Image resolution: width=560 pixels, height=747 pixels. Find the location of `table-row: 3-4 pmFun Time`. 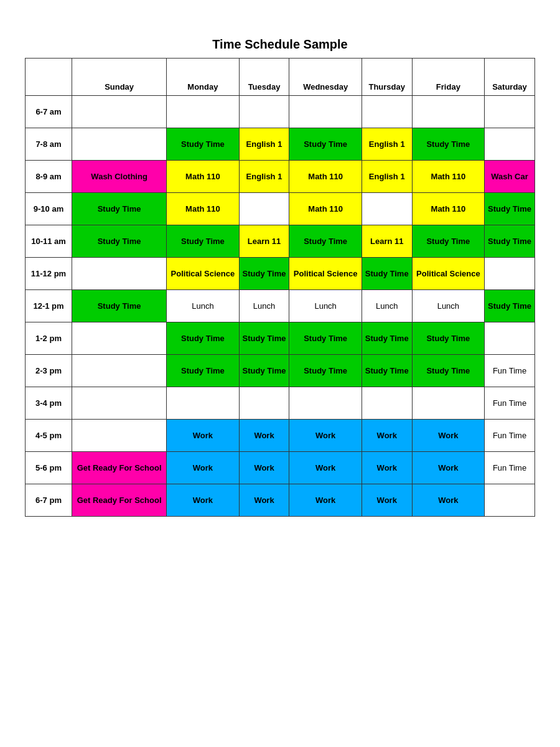

table-row: 3-4 pmFun Time is located at coordinates (280, 403).